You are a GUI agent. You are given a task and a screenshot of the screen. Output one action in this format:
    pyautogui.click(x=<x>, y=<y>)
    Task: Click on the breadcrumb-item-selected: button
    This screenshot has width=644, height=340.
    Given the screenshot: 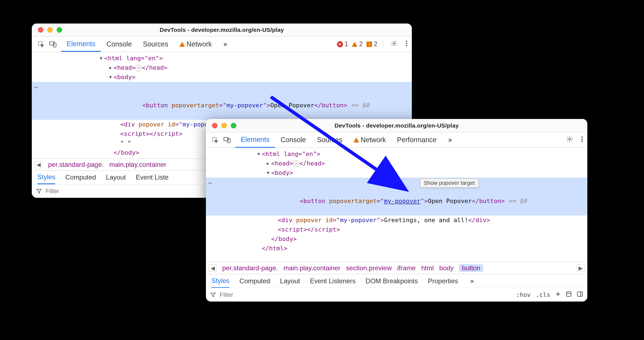 What is the action you would take?
    pyautogui.click(x=471, y=268)
    